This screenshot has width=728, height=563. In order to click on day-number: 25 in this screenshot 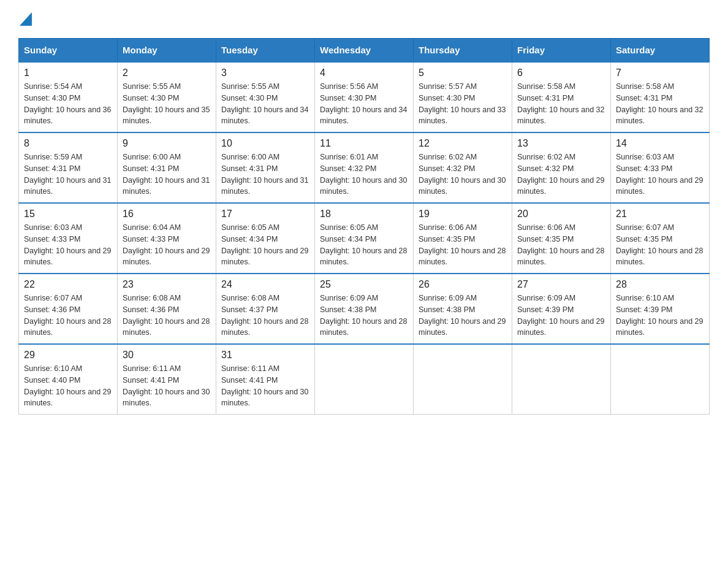, I will do `click(364, 285)`.